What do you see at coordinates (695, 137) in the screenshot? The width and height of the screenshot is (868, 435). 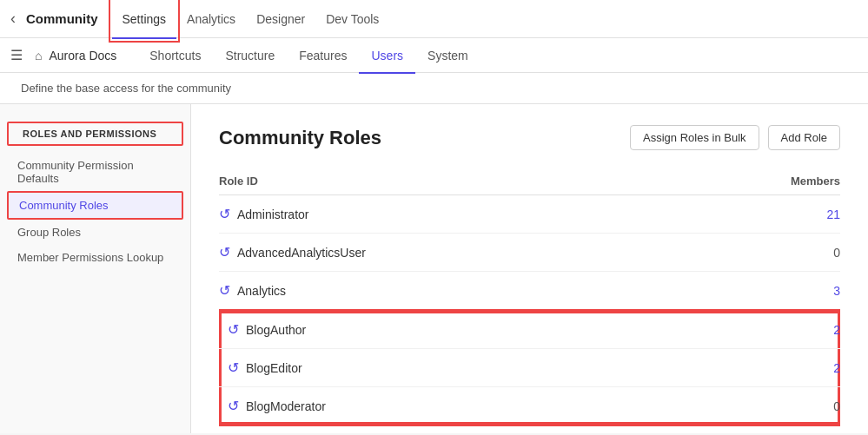 I see `assign-roles-button: Assign Roles in Bulk` at bounding box center [695, 137].